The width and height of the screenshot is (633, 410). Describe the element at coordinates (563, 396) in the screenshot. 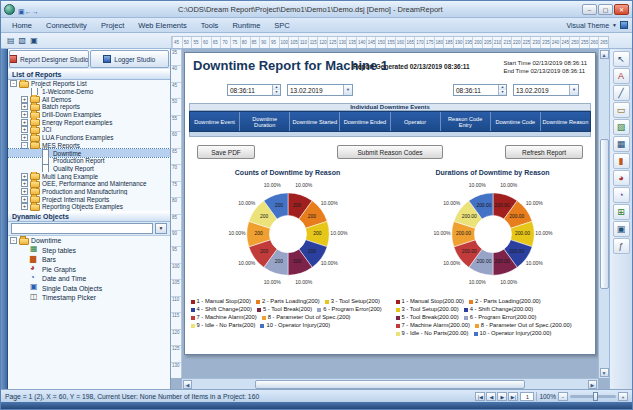

I see `zoom-out-button: −` at that location.